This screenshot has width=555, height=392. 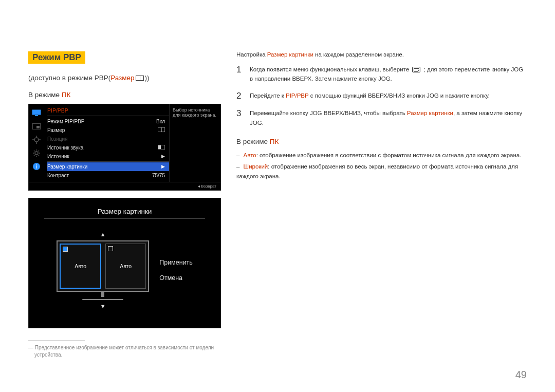 I want to click on osd-row-source: Источник ▶, so click(x=108, y=157).